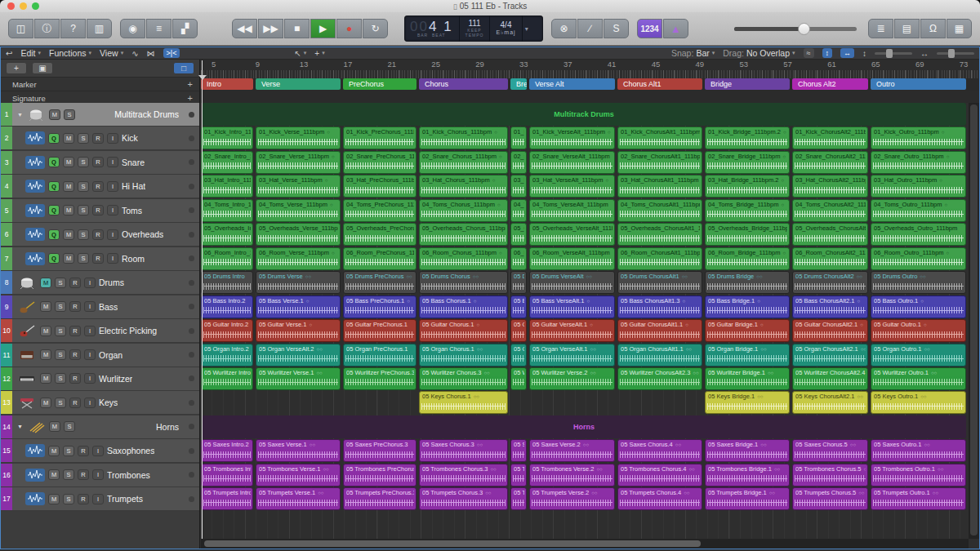  What do you see at coordinates (100, 307) in the screenshot?
I see `track-header-bass: 9MSRIBass` at bounding box center [100, 307].